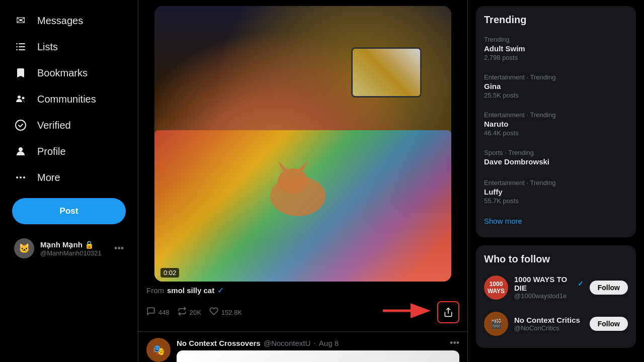 Image resolution: width=644 pixels, height=362 pixels. What do you see at coordinates (195, 313) in the screenshot?
I see `retweet-count: 20K` at bounding box center [195, 313].